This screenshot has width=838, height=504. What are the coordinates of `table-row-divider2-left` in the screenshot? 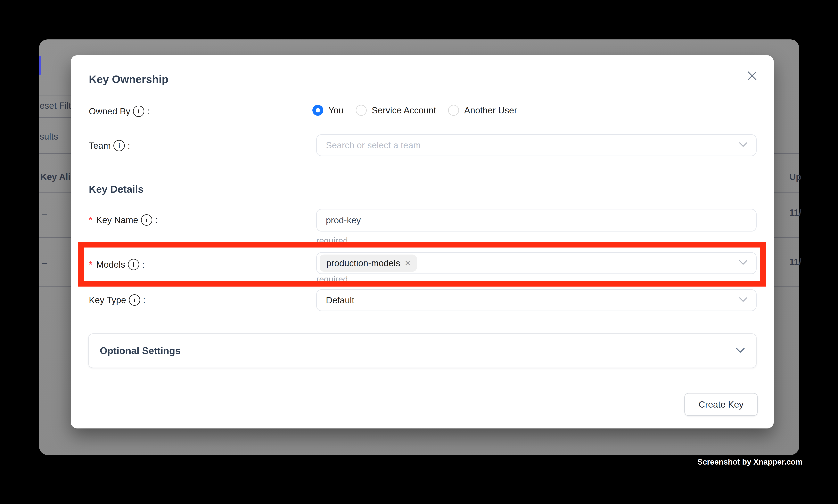 It's located at (55, 286).